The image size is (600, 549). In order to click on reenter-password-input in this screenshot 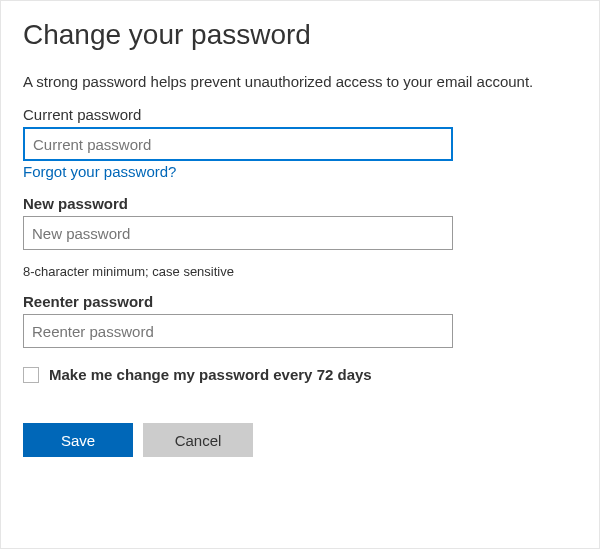, I will do `click(238, 331)`.